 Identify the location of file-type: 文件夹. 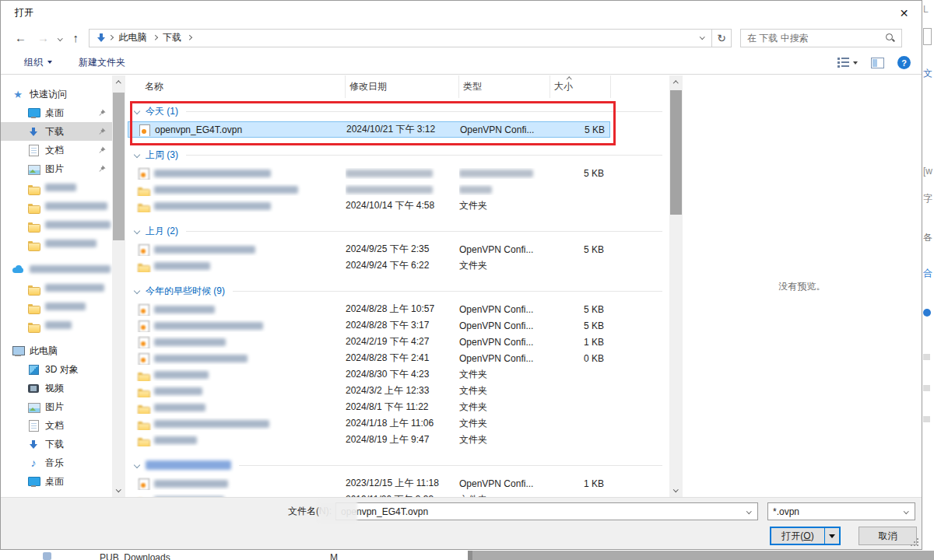
(473, 205).